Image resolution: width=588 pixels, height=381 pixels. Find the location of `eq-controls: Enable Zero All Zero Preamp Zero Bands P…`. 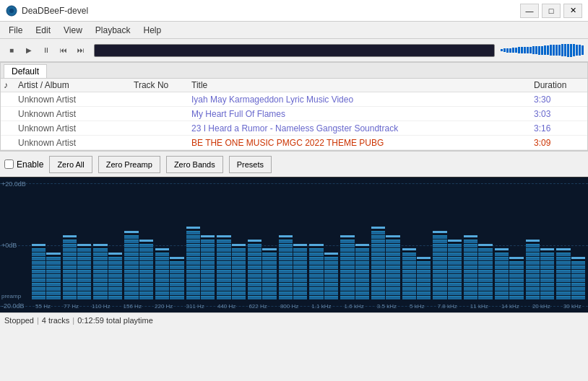

eq-controls: Enable Zero All Zero Preamp Zero Bands P… is located at coordinates (294, 164).